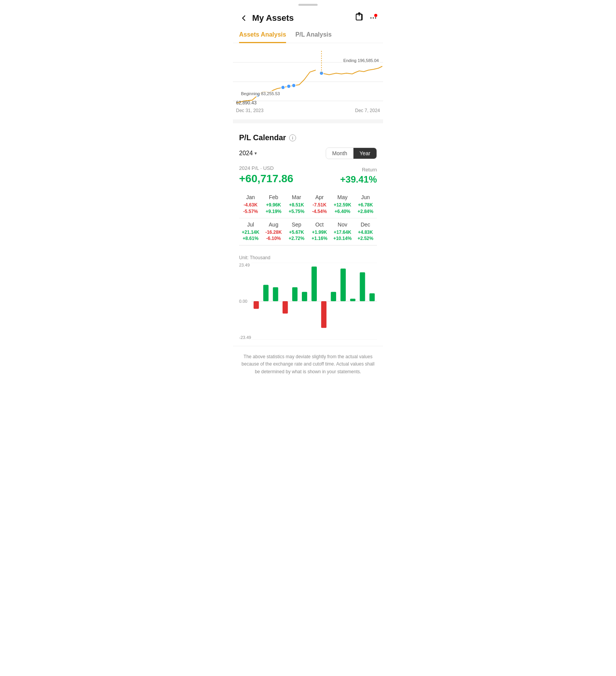  I want to click on month-cell-jan: Jan-4.63K-5.57%, so click(251, 205).